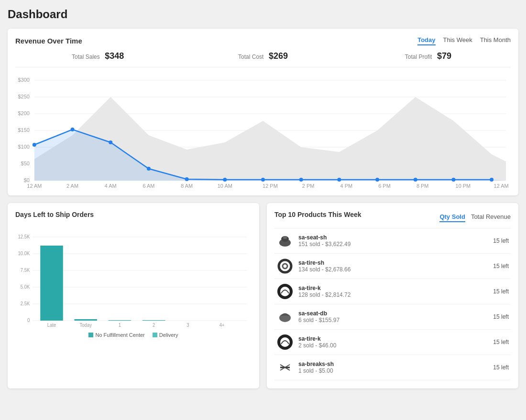 This screenshot has height=420, width=526. I want to click on svg-text: 4 AM, so click(111, 185).